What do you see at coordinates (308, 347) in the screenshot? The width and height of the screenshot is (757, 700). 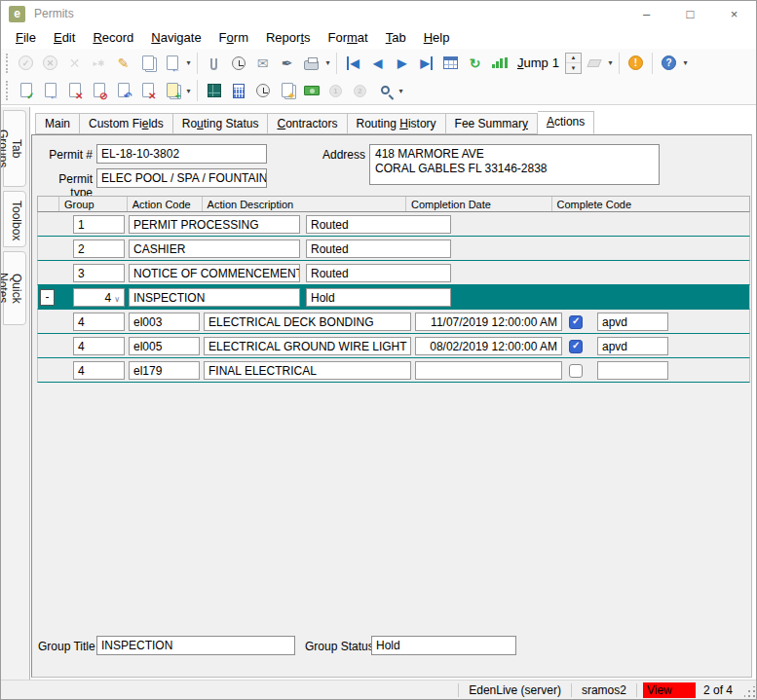 I see `action-description-field: ELECTRICAL GROUND WIRE LIGHT NICHE` at bounding box center [308, 347].